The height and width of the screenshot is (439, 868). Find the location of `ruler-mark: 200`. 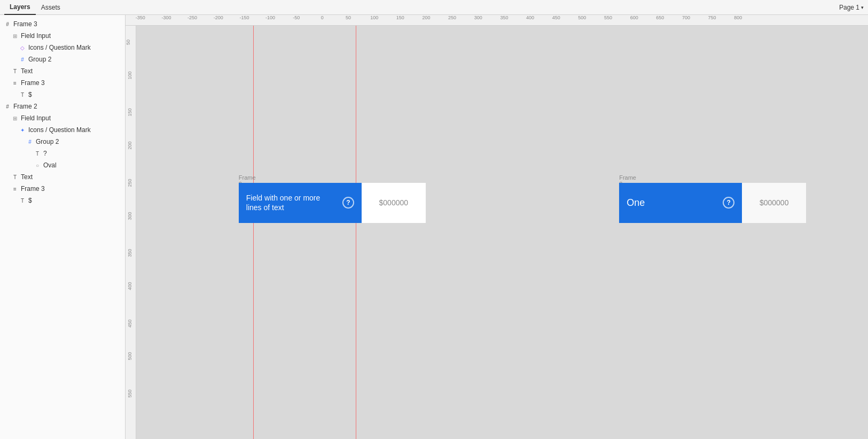

ruler-mark: 200 is located at coordinates (426, 18).